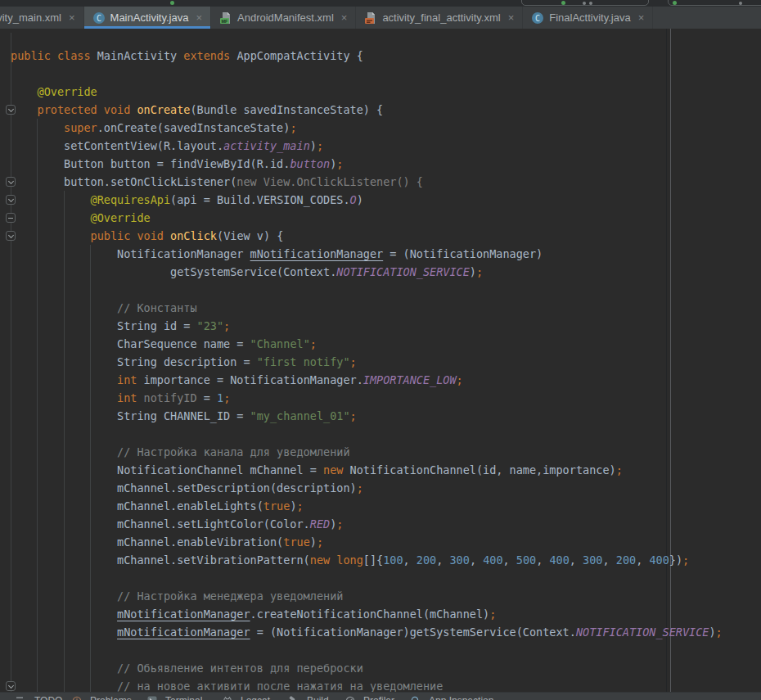 This screenshot has width=761, height=700. I want to click on code-token: .createNotificationChannel(mChannel), so click(370, 614).